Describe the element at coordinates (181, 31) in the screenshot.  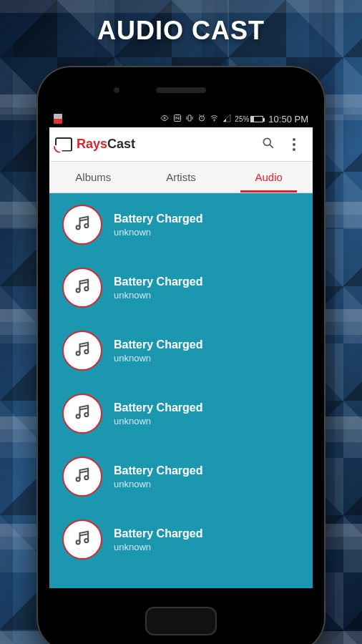
I see `promo-title: AUDIO CAST` at that location.